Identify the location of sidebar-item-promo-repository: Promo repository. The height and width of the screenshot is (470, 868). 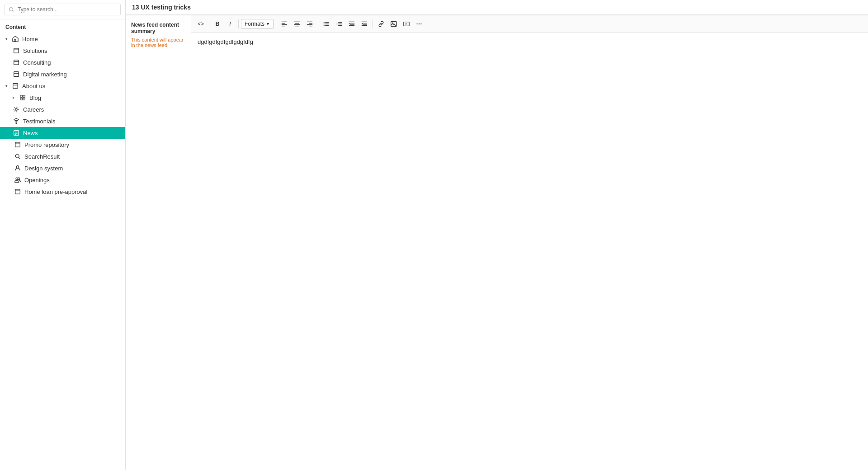
(62, 145).